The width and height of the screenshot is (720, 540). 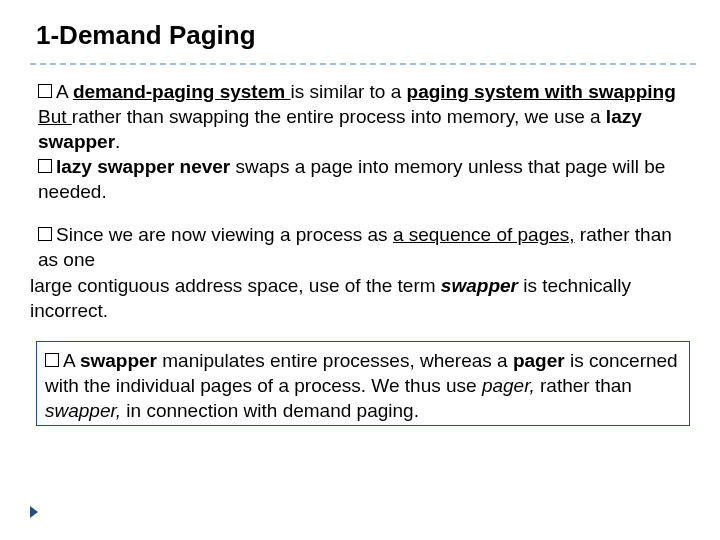 I want to click on text: swapper,, so click(x=83, y=410).